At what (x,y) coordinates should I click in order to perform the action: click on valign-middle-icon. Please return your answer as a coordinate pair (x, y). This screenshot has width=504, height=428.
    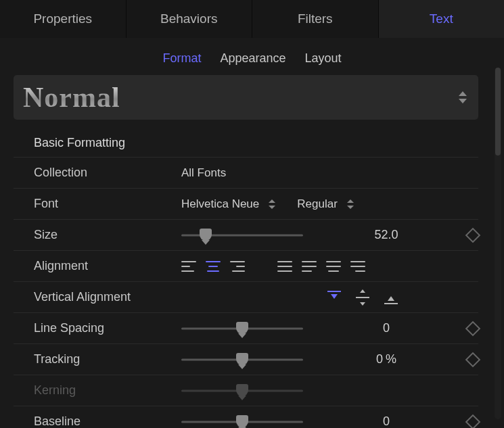
    Looking at the image, I should click on (363, 298).